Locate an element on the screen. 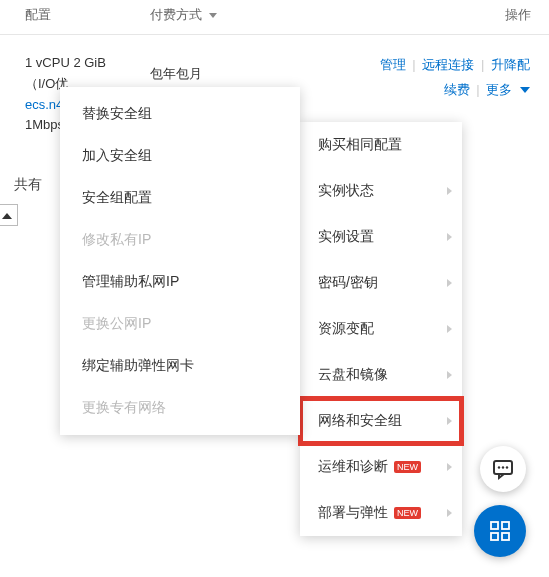 This screenshot has width=549, height=577. header-payment: 付费方式 is located at coordinates (220, 15).